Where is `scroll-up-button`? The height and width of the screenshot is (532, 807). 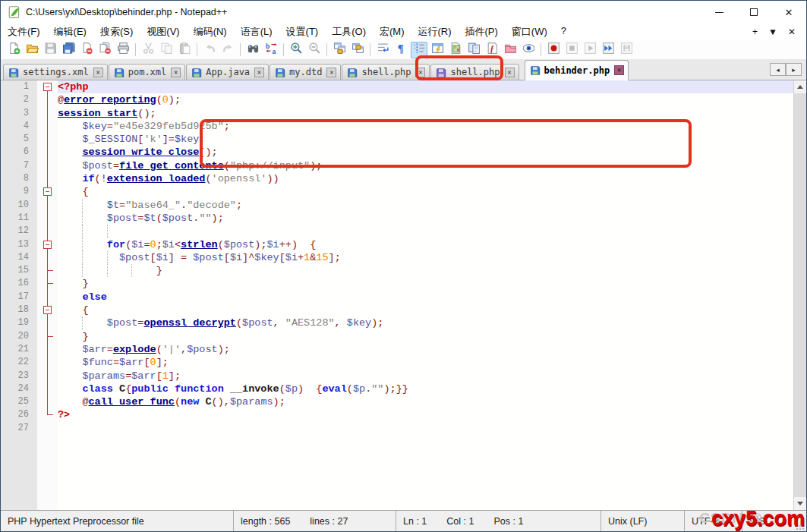
scroll-up-button is located at coordinates (800, 87).